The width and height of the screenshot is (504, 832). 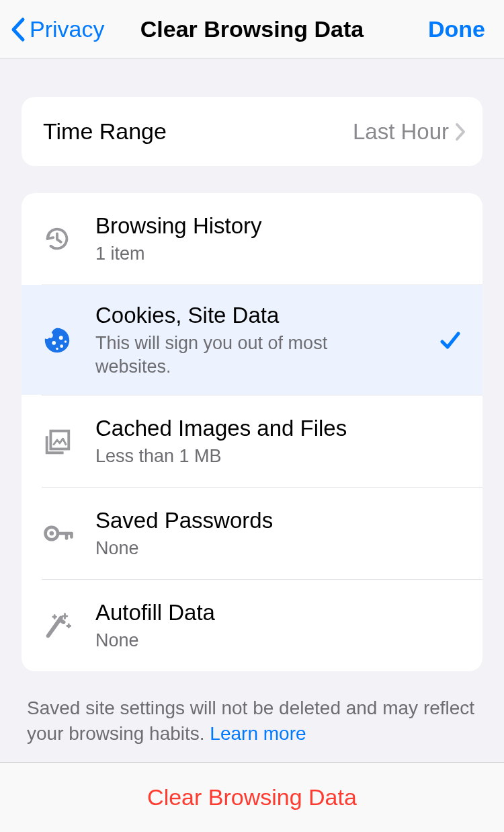 I want to click on history-icon, so click(x=62, y=239).